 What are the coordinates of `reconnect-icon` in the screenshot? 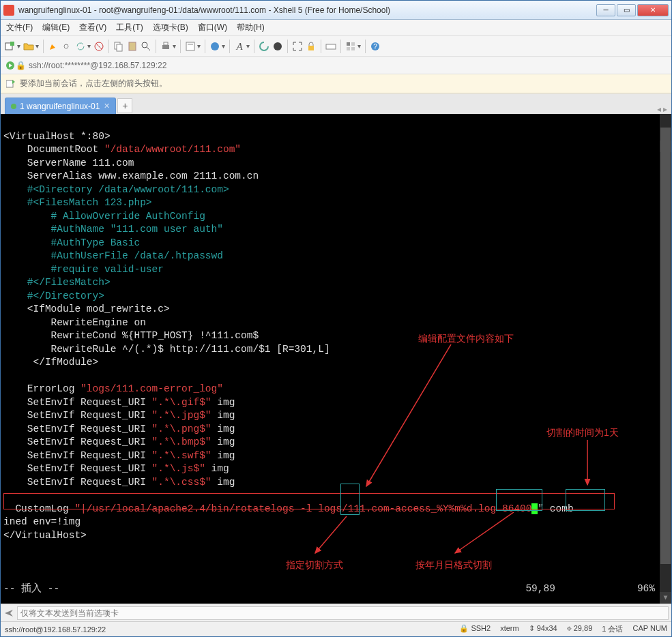 It's located at (81, 46).